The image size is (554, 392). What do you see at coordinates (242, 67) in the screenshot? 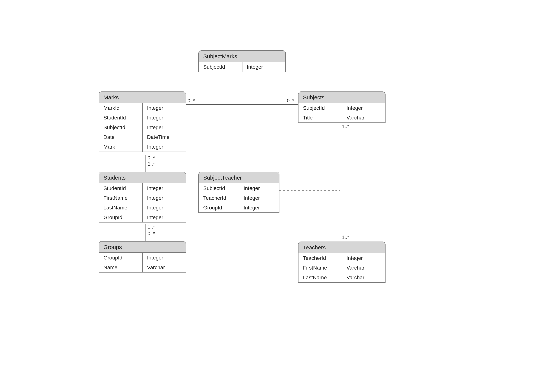
I see `entity-row: SubjectId Integer` at bounding box center [242, 67].